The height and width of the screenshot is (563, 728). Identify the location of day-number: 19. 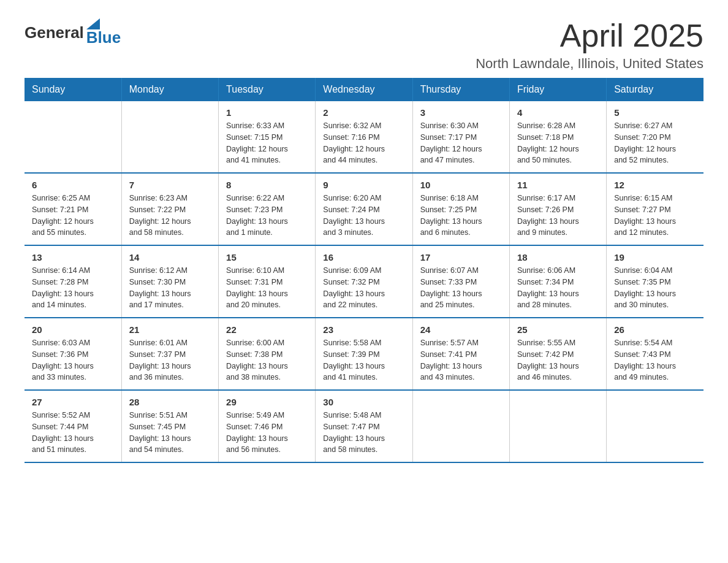
(655, 258).